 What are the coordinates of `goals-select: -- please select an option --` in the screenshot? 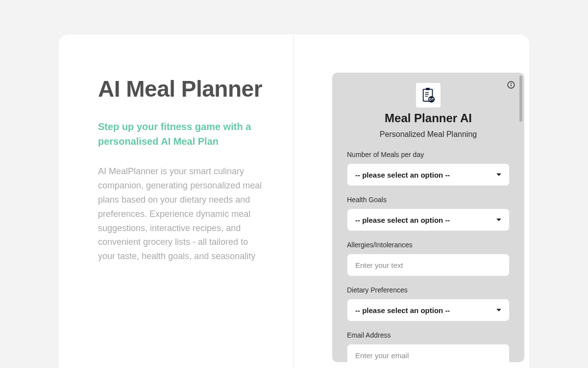 It's located at (428, 220).